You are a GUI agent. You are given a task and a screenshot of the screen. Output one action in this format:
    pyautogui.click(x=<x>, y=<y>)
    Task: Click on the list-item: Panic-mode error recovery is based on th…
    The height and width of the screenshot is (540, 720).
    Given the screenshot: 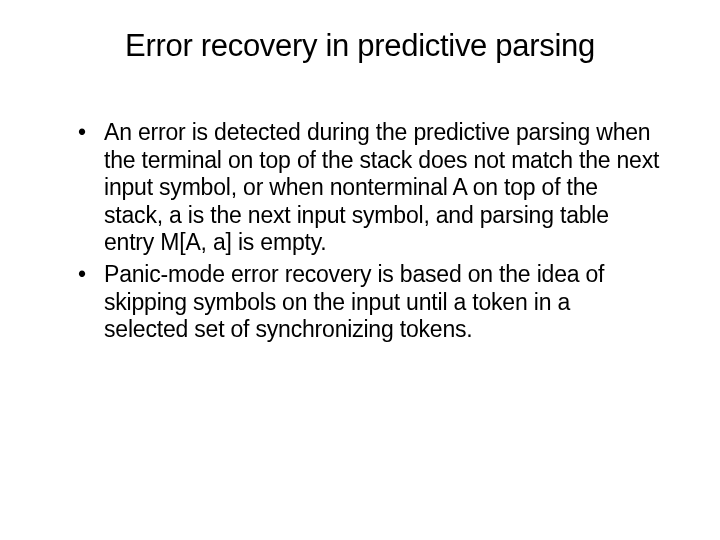 What is the action you would take?
    pyautogui.click(x=367, y=302)
    